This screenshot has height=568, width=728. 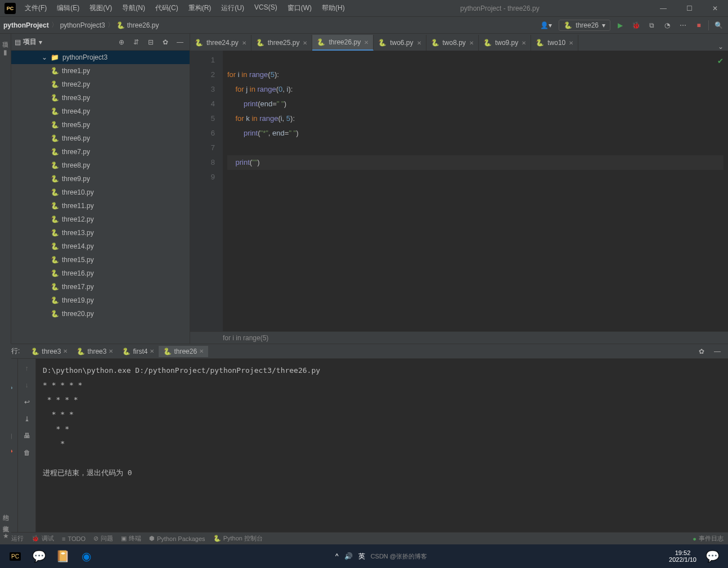 I want to click on select-opened-file-icon: ⊕, so click(x=122, y=42).